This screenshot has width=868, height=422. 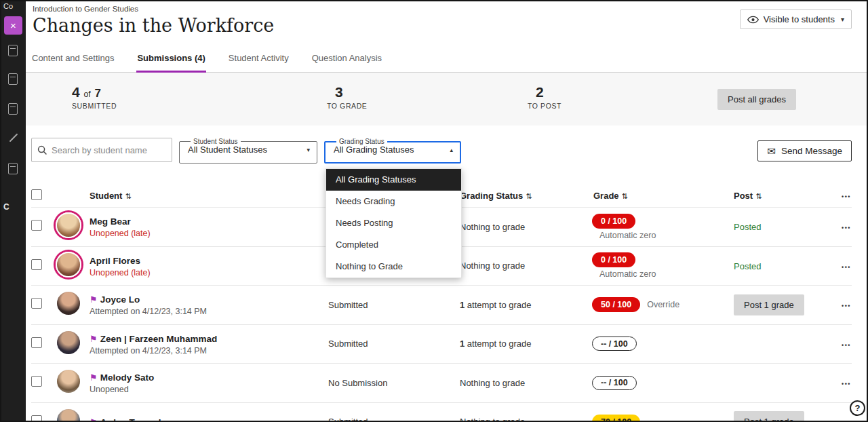 I want to click on table-row: ⚑Joyce Lo Attempted on 4/12/23, 3:14 PM …, so click(x=441, y=305).